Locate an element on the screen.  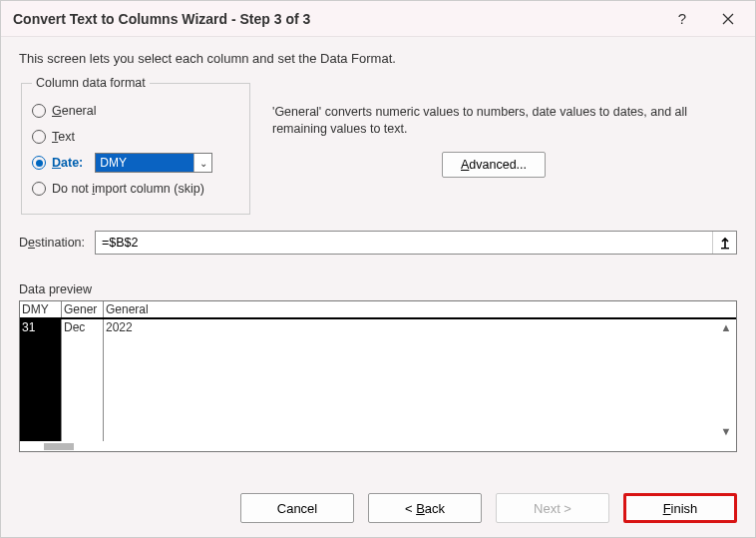
chevron-down-icon: ⌄ is located at coordinates (202, 163).